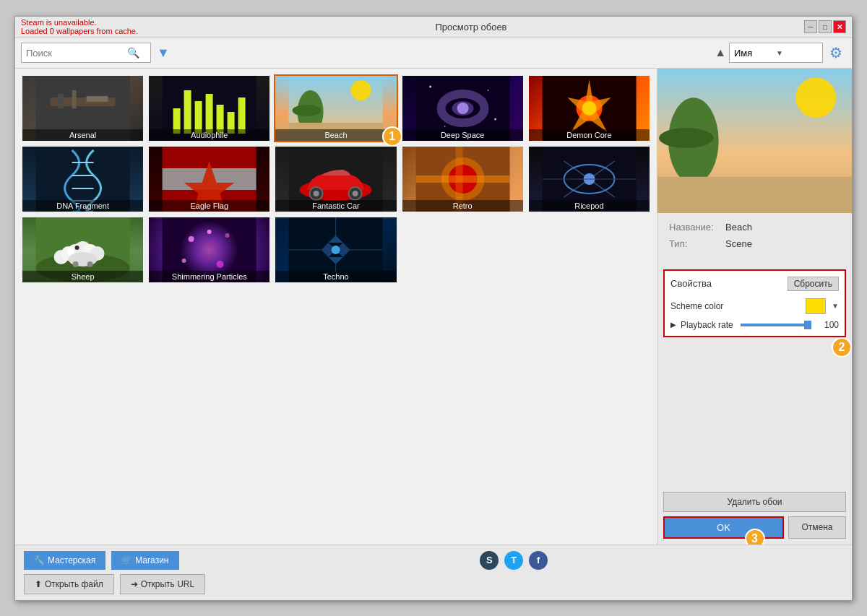 The height and width of the screenshot is (616, 867). What do you see at coordinates (835, 306) in the screenshot?
I see `color-dropdown-arrow: ▼` at bounding box center [835, 306].